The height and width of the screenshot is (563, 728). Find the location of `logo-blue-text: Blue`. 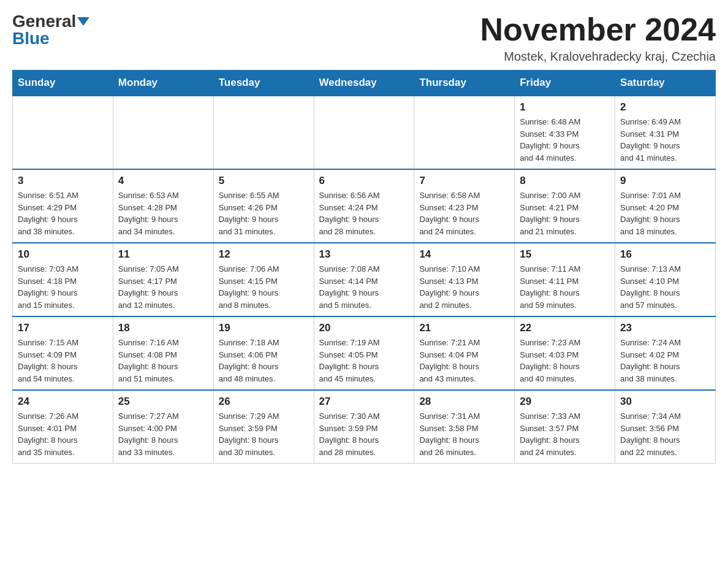

logo-blue-text: Blue is located at coordinates (31, 39).